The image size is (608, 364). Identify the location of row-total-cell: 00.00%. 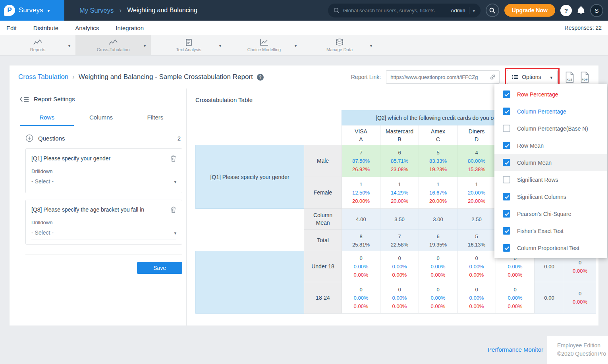
(580, 298).